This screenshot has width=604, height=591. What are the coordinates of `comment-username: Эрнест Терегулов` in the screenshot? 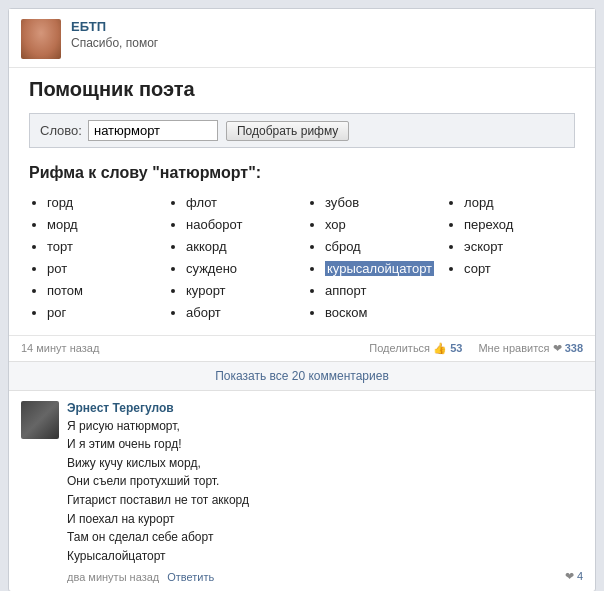 It's located at (325, 408).